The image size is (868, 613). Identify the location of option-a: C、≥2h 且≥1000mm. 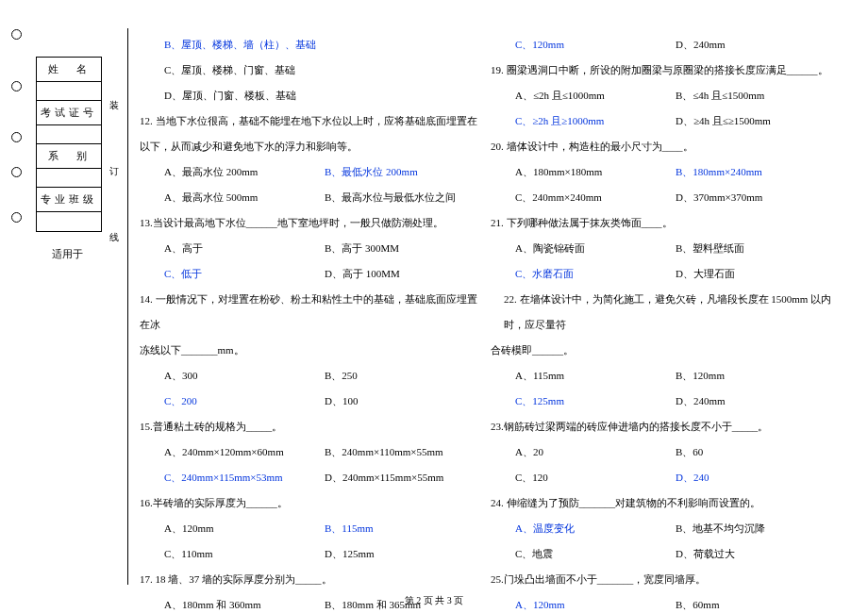
(595, 121).